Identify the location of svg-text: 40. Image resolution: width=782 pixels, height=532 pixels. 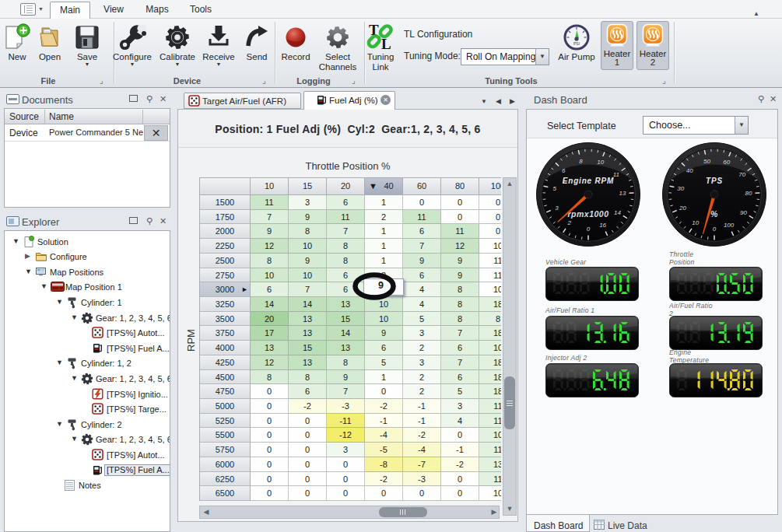
(689, 171).